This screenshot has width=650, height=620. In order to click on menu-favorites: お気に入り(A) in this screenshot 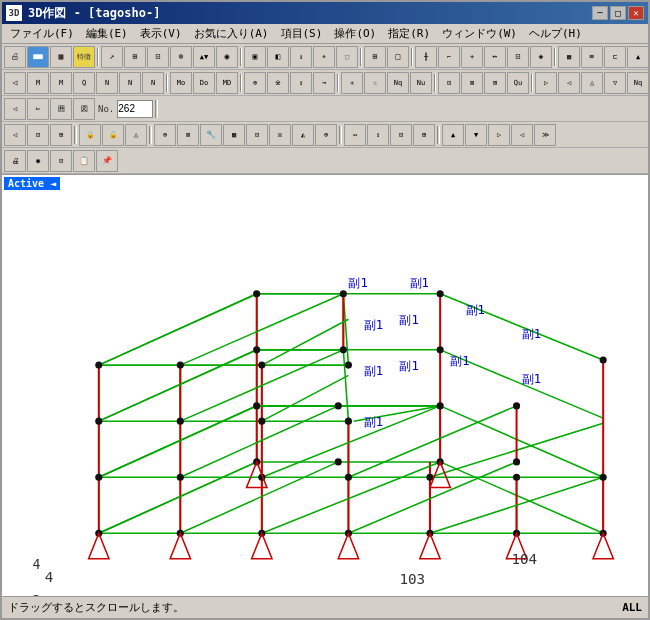, I will do `click(232, 34)`.